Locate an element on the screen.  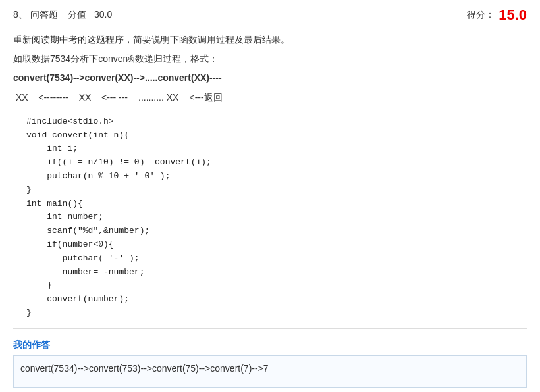
question-type: 问答题 is located at coordinates (44, 14).